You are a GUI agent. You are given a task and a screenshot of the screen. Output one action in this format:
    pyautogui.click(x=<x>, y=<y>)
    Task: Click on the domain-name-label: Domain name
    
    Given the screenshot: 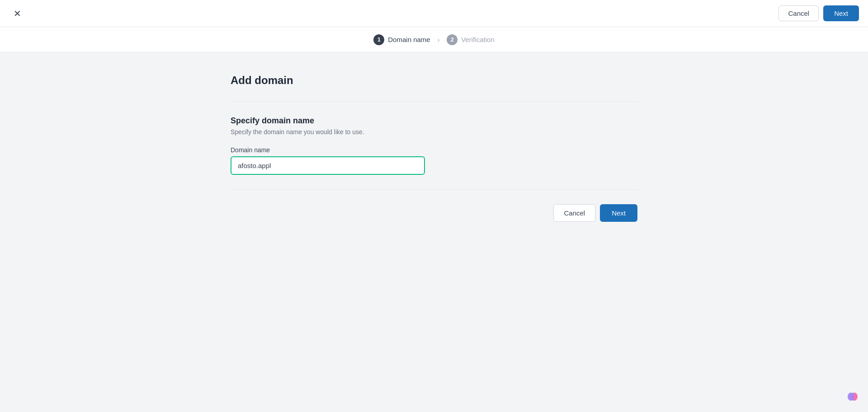 What is the action you would take?
    pyautogui.click(x=434, y=150)
    